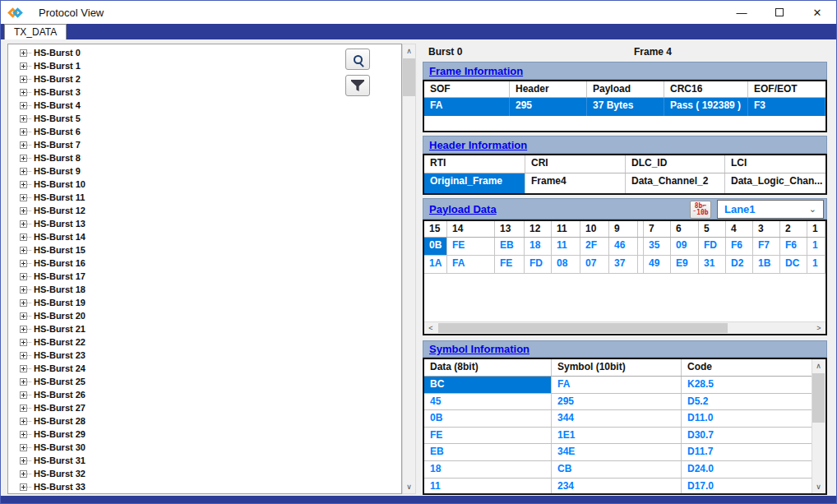 This screenshot has height=504, width=837. Describe the element at coordinates (595, 265) in the screenshot. I see `payload-cell: 07` at that location.